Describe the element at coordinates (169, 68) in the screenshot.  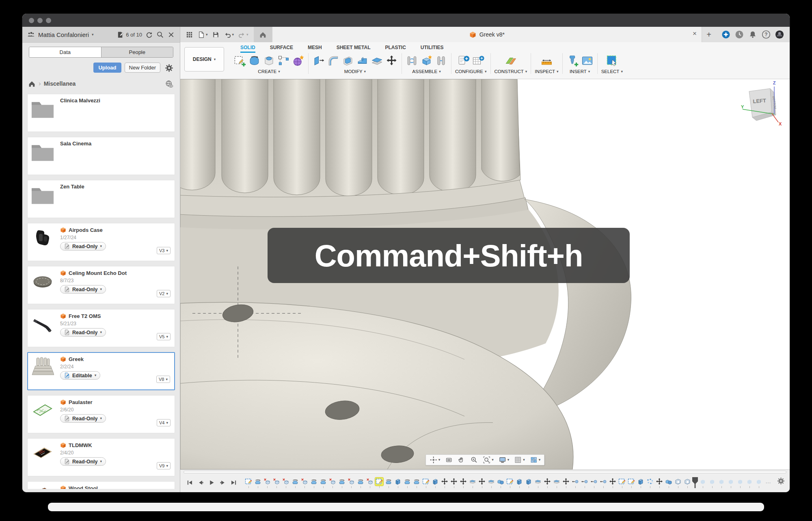
I see `panel-settings-gear-icon` at that location.